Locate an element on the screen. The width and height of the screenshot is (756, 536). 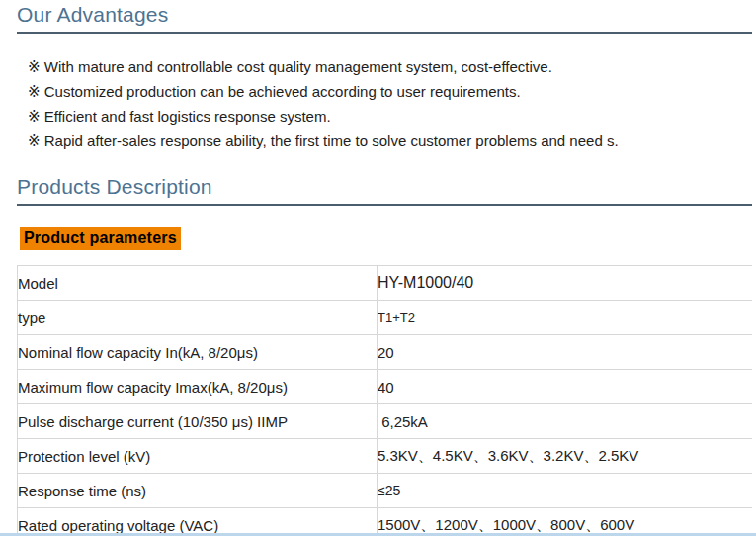
param-value-cell: 5.3KV、4.5KV、3.6KV、3.2KV、2.5KV is located at coordinates (565, 457).